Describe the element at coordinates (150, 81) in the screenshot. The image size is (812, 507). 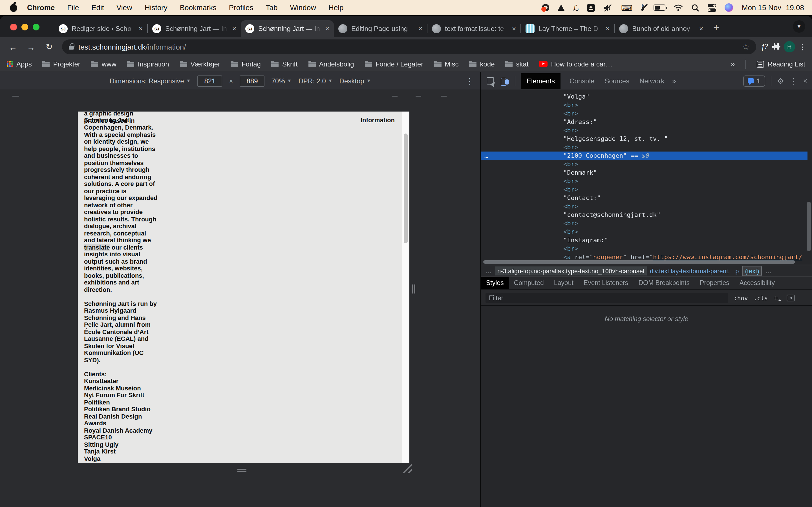
I see `dimensions-select: Dimensions: Responsive ▼` at that location.